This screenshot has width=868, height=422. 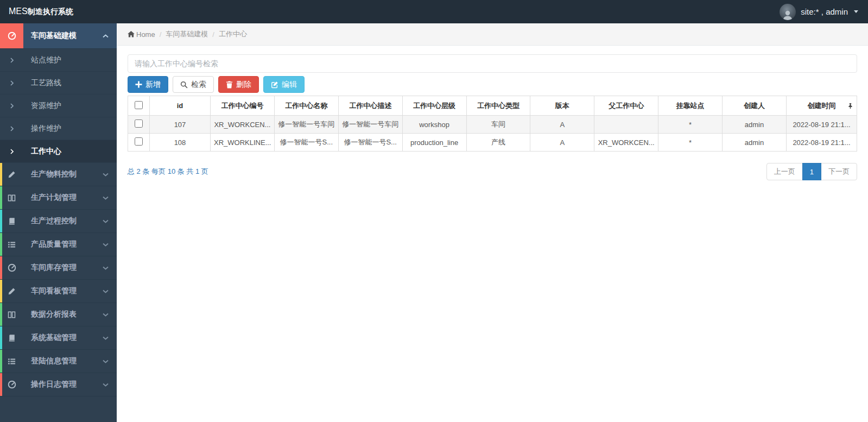 What do you see at coordinates (59, 198) in the screenshot?
I see `sidebar-group-plan-management: 生产计划管理` at bounding box center [59, 198].